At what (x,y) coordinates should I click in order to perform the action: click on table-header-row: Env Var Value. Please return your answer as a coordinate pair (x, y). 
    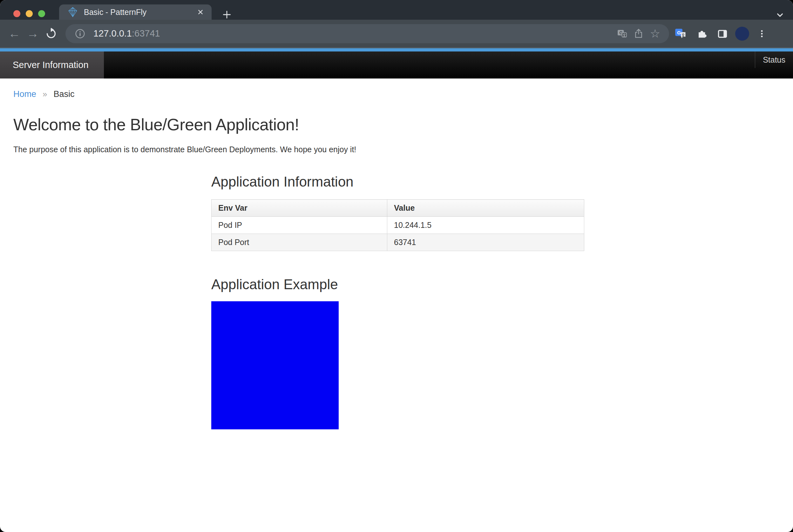
    Looking at the image, I should click on (398, 208).